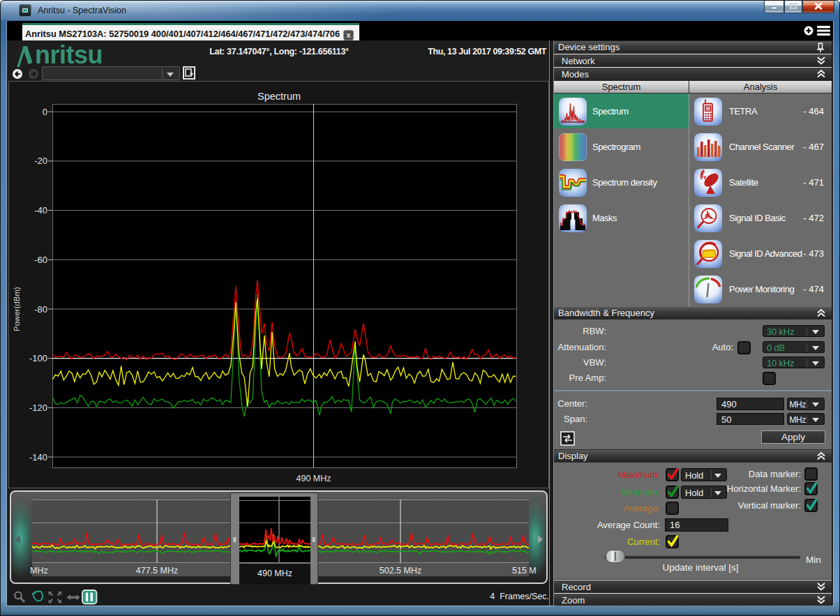 The width and height of the screenshot is (840, 616). Describe the element at coordinates (38, 359) in the screenshot. I see `svg-text: -100` at that location.